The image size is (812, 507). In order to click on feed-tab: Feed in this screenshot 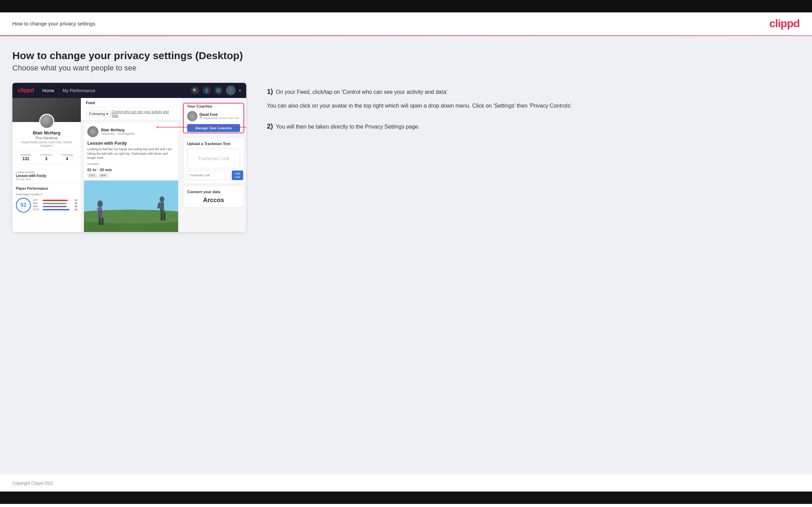, I will do `click(90, 103)`.